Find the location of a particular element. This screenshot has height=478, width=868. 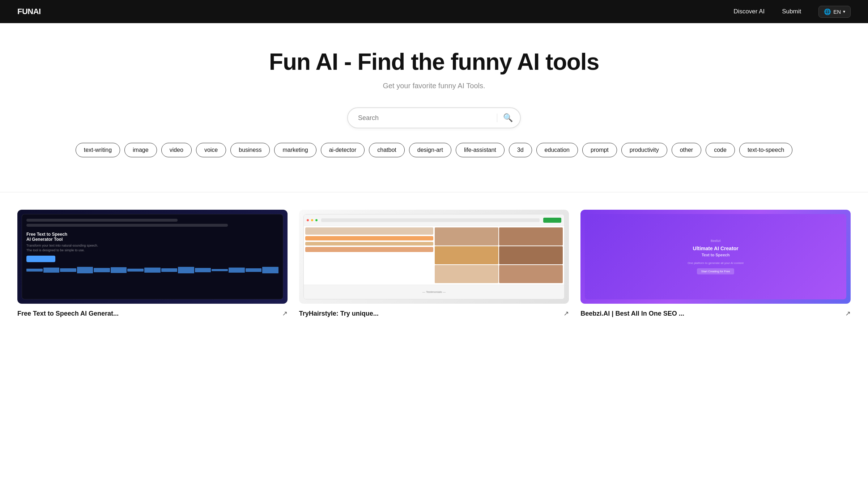

tag-chatbot: chatbot is located at coordinates (387, 150).